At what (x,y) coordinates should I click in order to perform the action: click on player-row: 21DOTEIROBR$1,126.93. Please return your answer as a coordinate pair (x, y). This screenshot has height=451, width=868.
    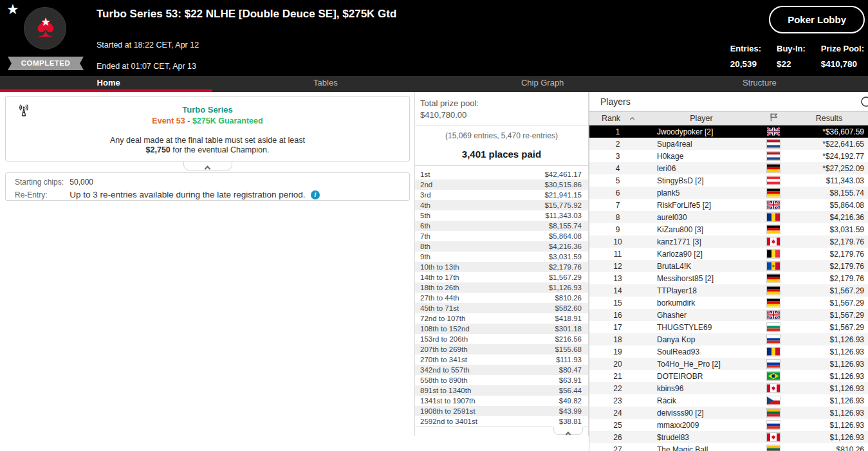
    Looking at the image, I should click on (728, 376).